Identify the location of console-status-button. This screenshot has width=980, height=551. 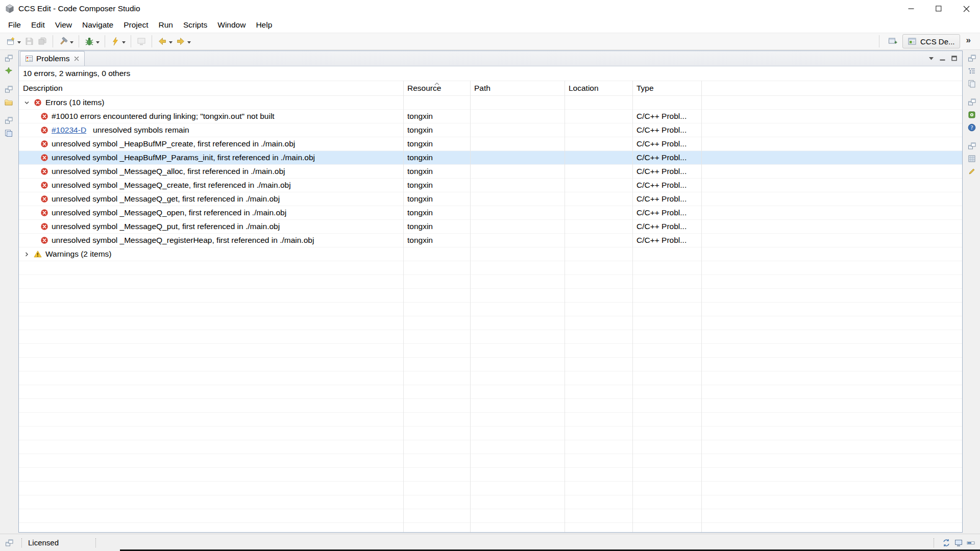
(959, 543).